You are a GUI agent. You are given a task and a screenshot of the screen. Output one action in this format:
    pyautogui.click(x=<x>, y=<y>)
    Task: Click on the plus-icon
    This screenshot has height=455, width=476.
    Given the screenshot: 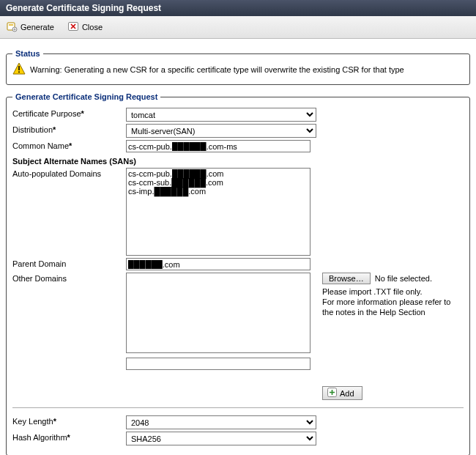 What is the action you would take?
    pyautogui.click(x=332, y=393)
    